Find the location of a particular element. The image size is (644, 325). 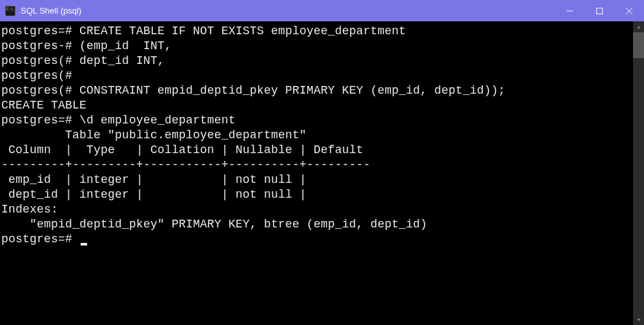

terminal-line: Table "public.employee_department" is located at coordinates (317, 136).